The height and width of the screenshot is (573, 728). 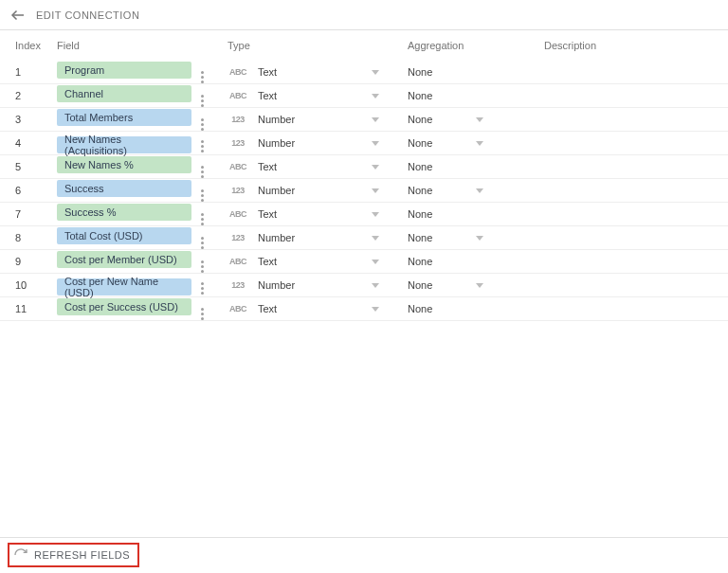 I want to click on row-index: 10, so click(x=28, y=285).